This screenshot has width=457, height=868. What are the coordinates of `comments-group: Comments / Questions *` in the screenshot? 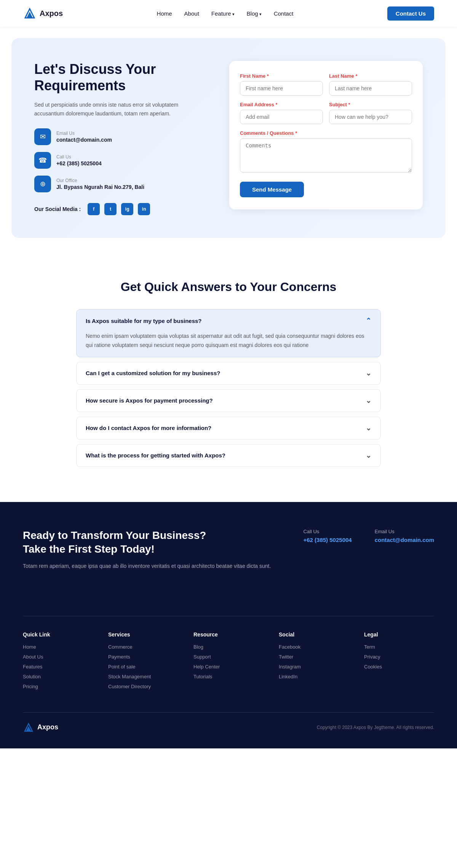 It's located at (326, 152).